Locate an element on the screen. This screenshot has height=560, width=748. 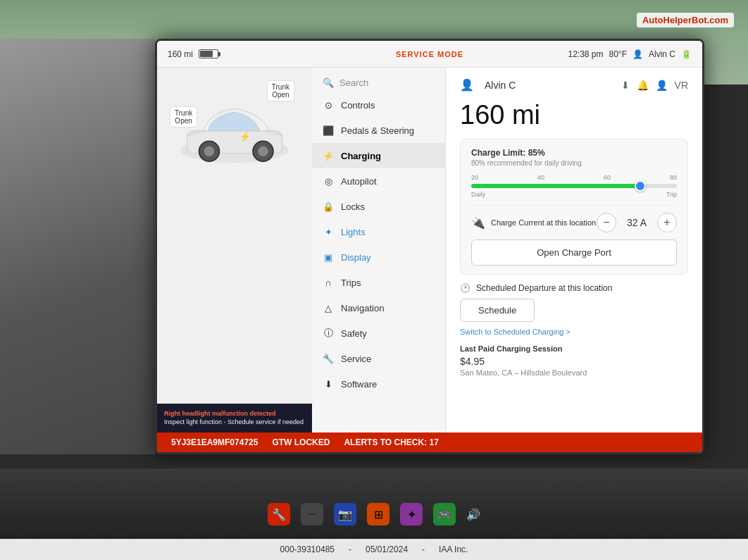
car-panel: TrunkOpen TrunkOpen is located at coordinates (235, 250).